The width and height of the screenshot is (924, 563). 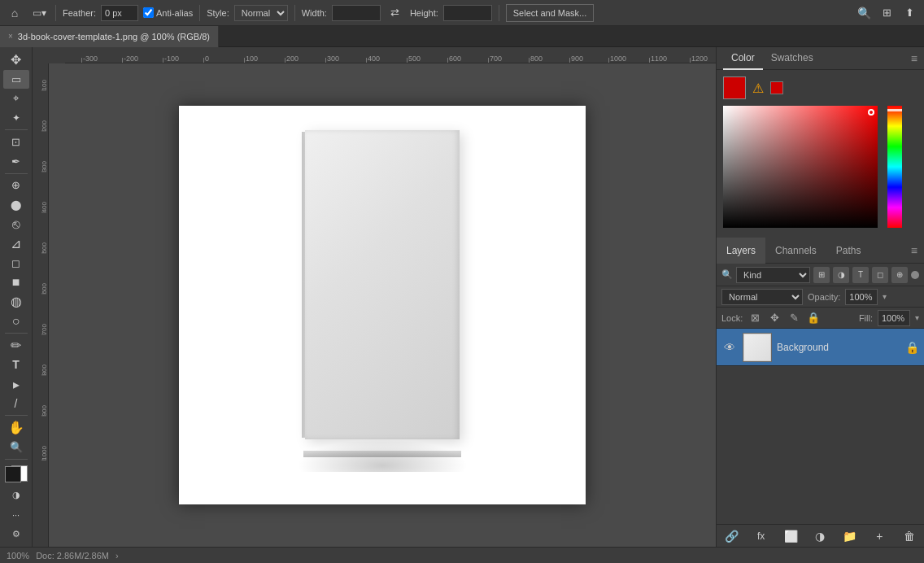 What do you see at coordinates (761, 536) in the screenshot?
I see `add-style-btn: fx` at bounding box center [761, 536].